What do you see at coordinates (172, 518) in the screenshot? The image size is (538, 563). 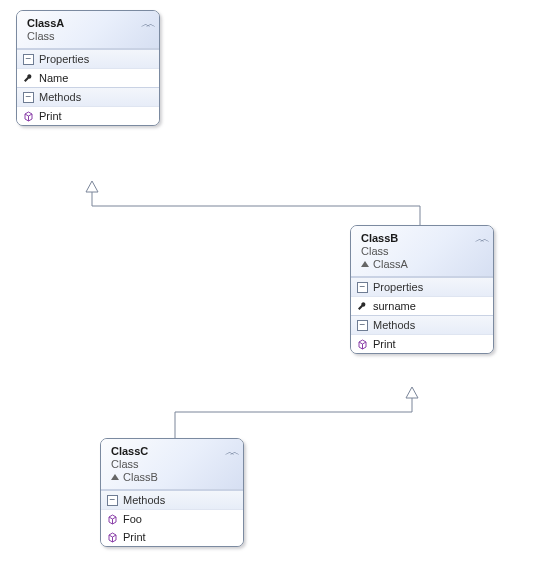 I see `section-methods: −Methods Foo Print` at bounding box center [172, 518].